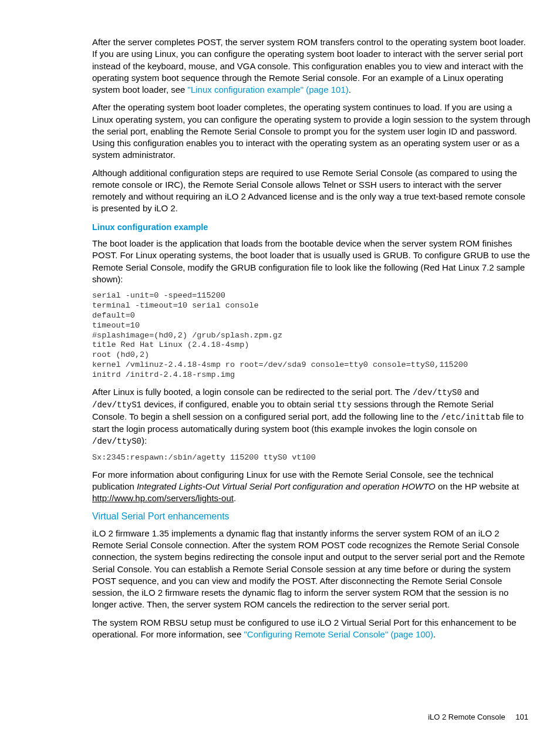 This screenshot has height=746, width=560. Describe the element at coordinates (311, 262) in the screenshot. I see `body-paragraph: The boot loader is the application that …` at that location.